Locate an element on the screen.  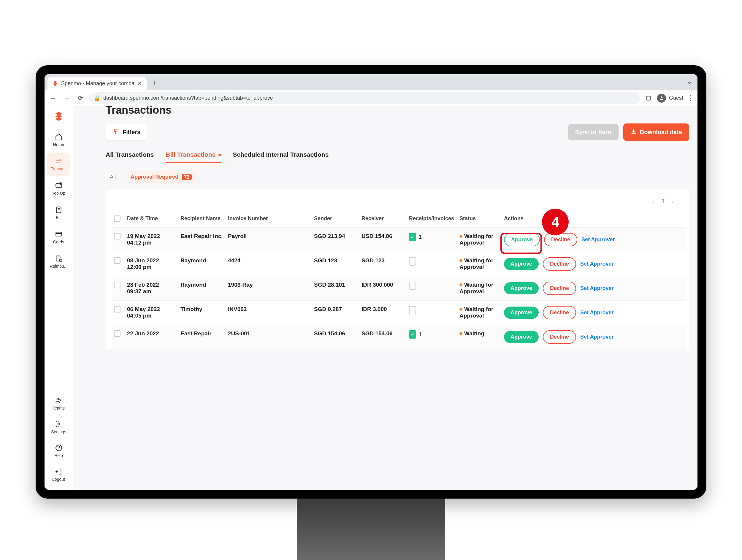
approval-count-badge: 72 is located at coordinates (187, 177).